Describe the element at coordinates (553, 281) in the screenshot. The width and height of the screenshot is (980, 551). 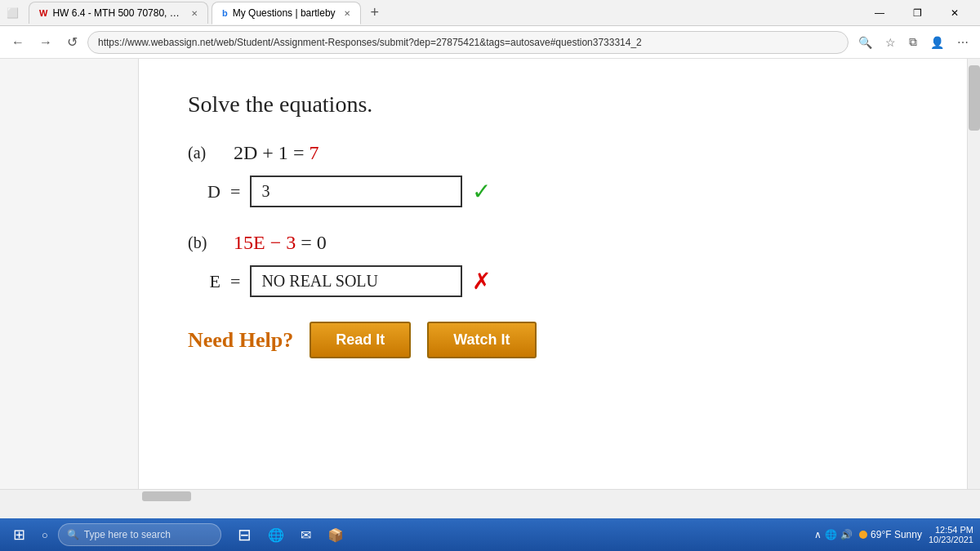
I see `answer-row-b: E = ✗` at that location.